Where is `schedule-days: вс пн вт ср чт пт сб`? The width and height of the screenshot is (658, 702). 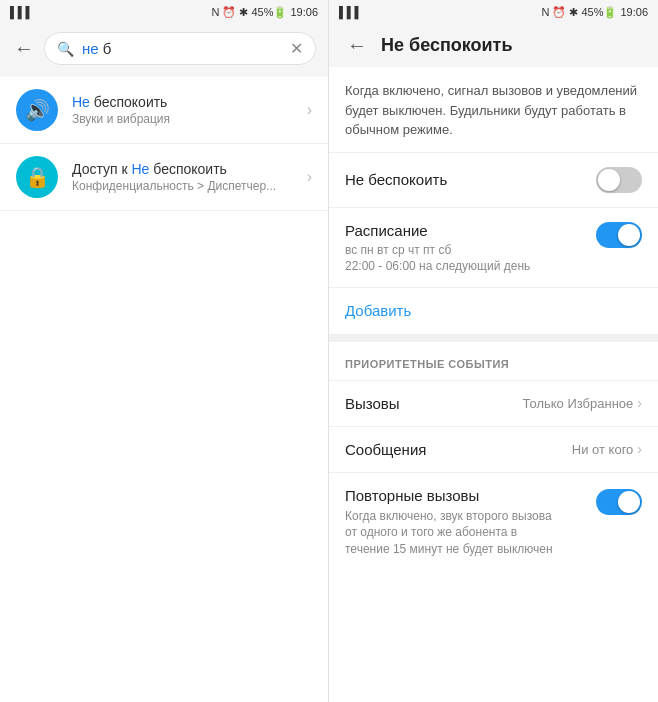 schedule-days: вс пн вт ср чт пт сб is located at coordinates (438, 250).